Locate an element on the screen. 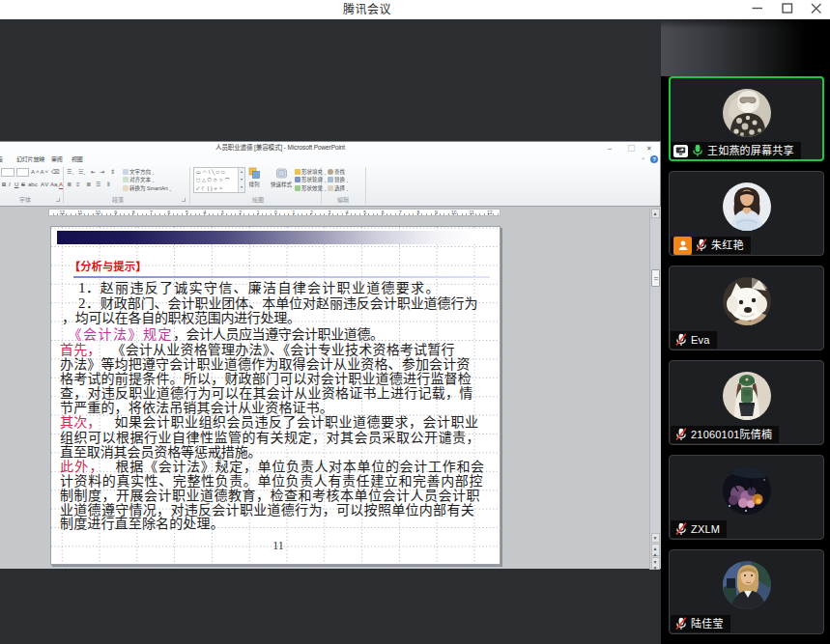 The height and width of the screenshot is (644, 830). shape-effects-icon is located at coordinates (298, 188).